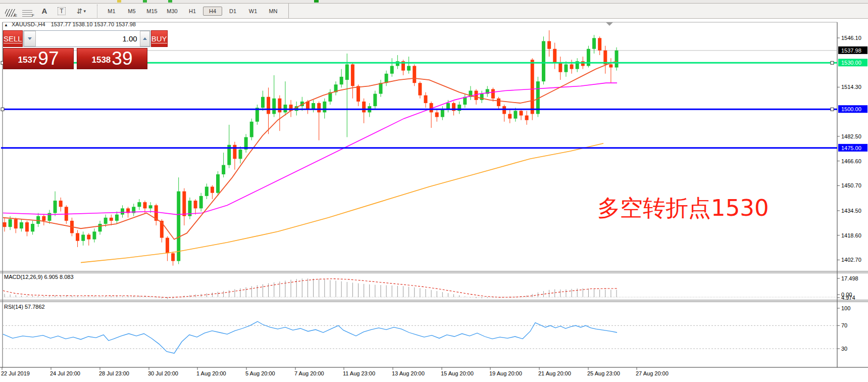 The height and width of the screenshot is (382, 868). What do you see at coordinates (851, 136) in the screenshot?
I see `svg-text: 1482.50` at bounding box center [851, 136].